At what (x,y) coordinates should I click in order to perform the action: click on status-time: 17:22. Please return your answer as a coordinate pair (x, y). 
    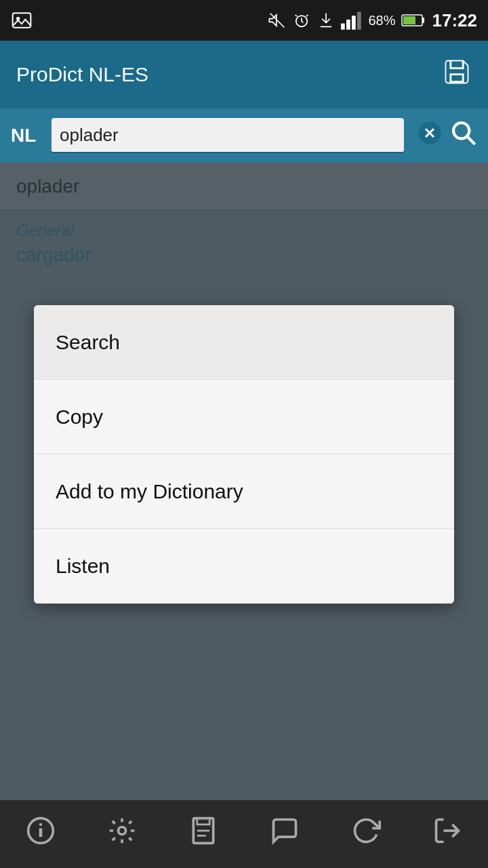
    Looking at the image, I should click on (455, 20).